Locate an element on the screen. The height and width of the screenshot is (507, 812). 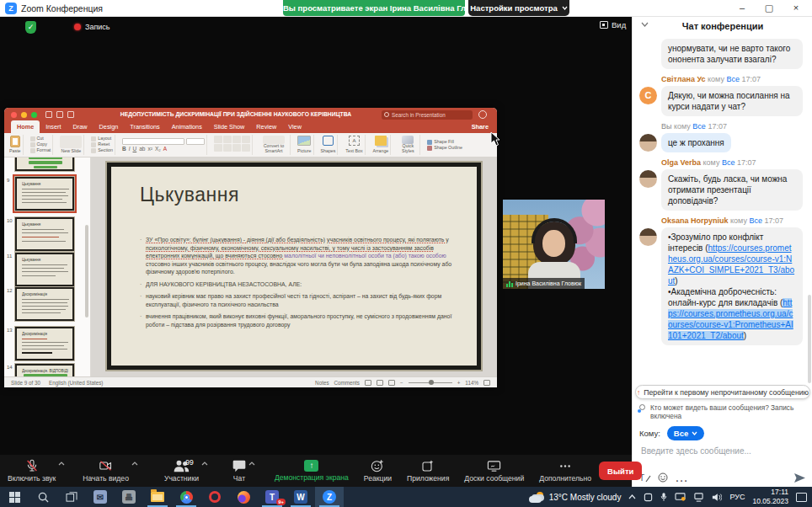
ppt-tab-animations: Animations is located at coordinates (187, 126).